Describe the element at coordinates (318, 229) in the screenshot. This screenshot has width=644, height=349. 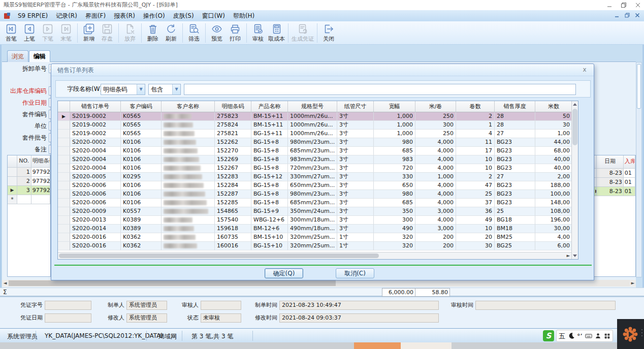
I see `table-row: S2020-0014K0389159618BM-12+6490mm/18um..…` at that location.